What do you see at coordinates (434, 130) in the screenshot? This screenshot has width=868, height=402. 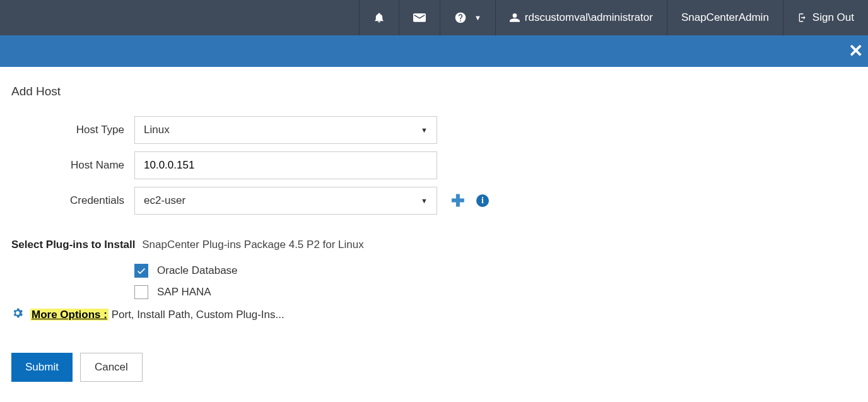 I see `host-type-row: Host Type Linux ▼` at bounding box center [434, 130].